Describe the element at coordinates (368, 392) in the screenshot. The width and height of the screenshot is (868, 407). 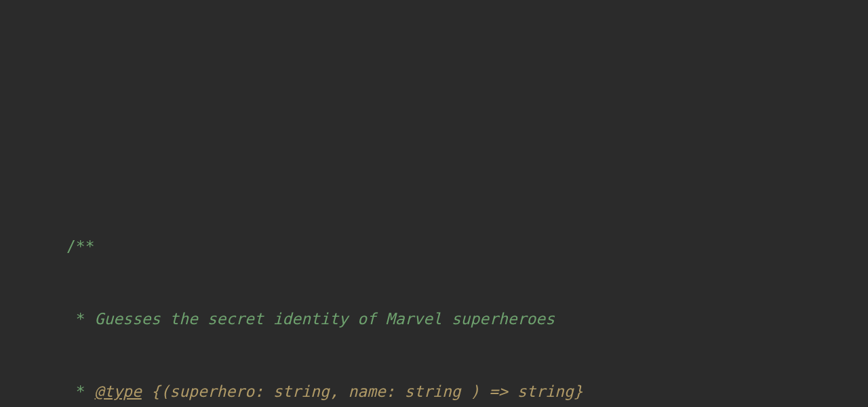
I see `jsdoc-type-sig: {(superhero: string, name: string ) => s…` at that location.